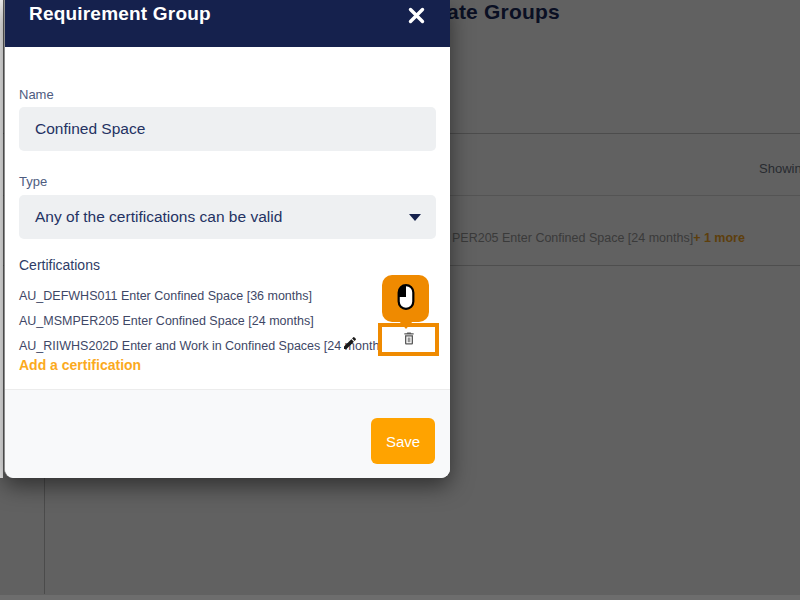  Describe the element at coordinates (403, 441) in the screenshot. I see `save-button: Save` at that location.